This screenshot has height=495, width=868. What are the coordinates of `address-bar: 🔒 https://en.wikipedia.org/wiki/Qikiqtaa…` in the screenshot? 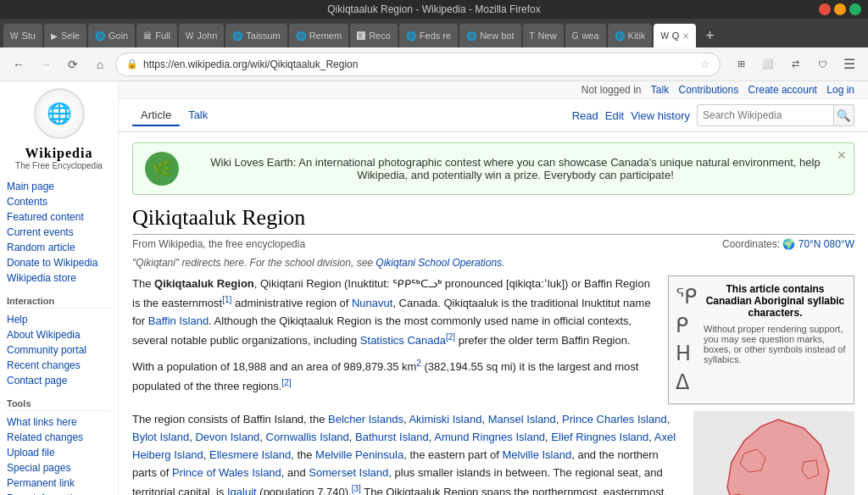 It's located at (418, 64).